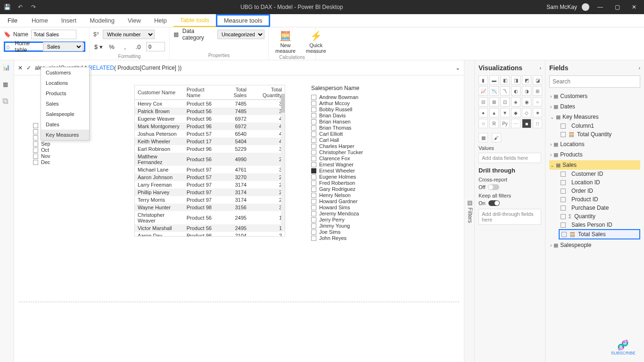  Describe the element at coordinates (595, 107) in the screenshot. I see `field-table-header: ›▦Dates` at that location.